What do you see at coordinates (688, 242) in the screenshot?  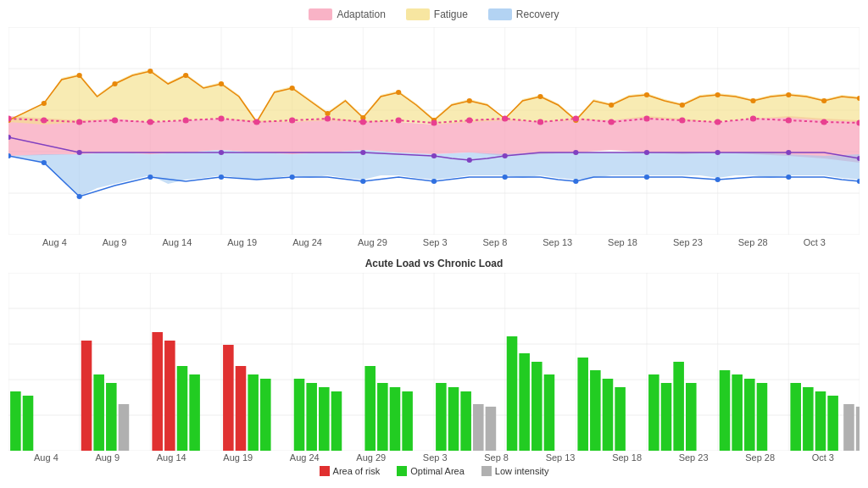 I see `x-label: Sep 23` at bounding box center [688, 242].